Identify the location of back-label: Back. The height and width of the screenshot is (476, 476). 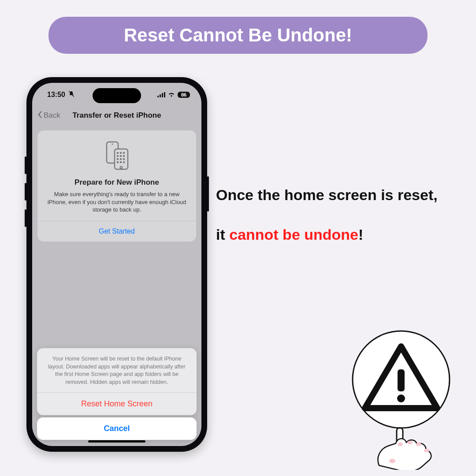
(52, 115).